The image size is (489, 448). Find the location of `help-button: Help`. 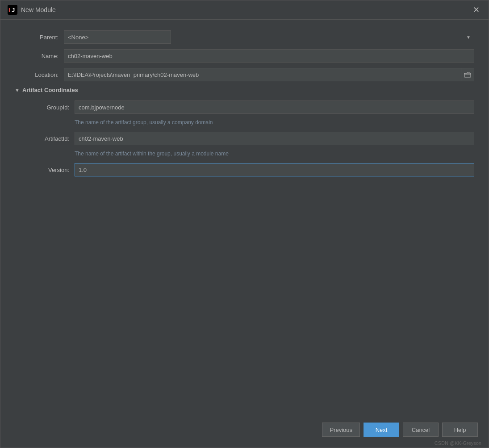

help-button: Help is located at coordinates (460, 430).